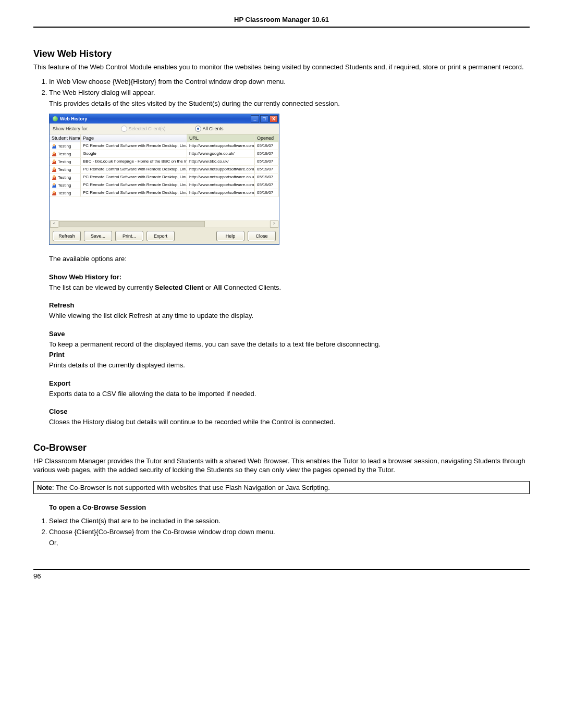  Describe the element at coordinates (65, 138) in the screenshot. I see `col-student-name: Student Name` at that location.